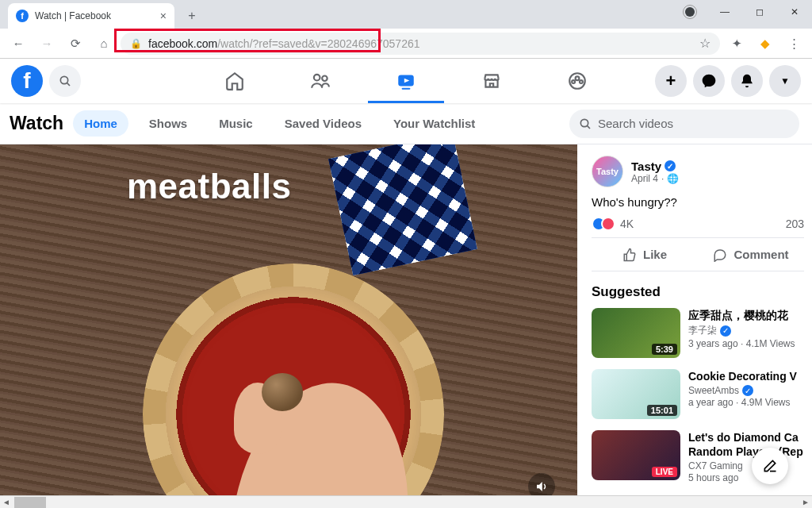 Image resolution: width=812 pixels, height=508 pixels. Describe the element at coordinates (709, 81) in the screenshot. I see `messenger-icon` at that location.